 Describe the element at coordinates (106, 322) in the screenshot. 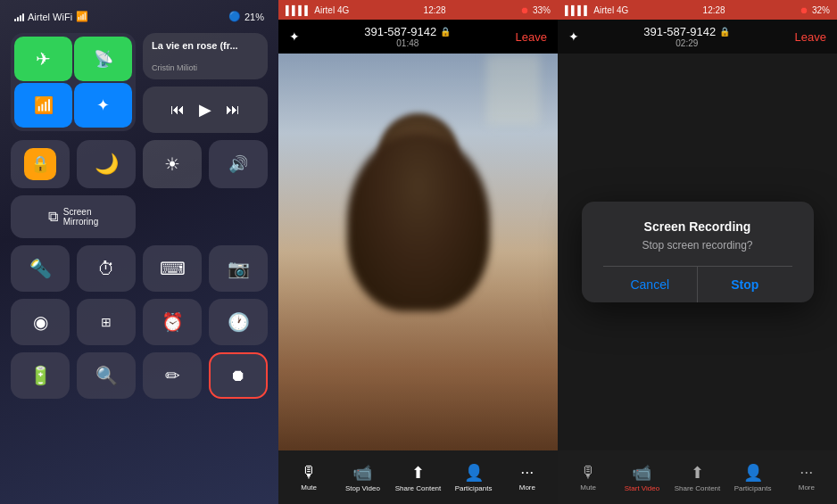

I see `qr-icon: ⊞` at that location.